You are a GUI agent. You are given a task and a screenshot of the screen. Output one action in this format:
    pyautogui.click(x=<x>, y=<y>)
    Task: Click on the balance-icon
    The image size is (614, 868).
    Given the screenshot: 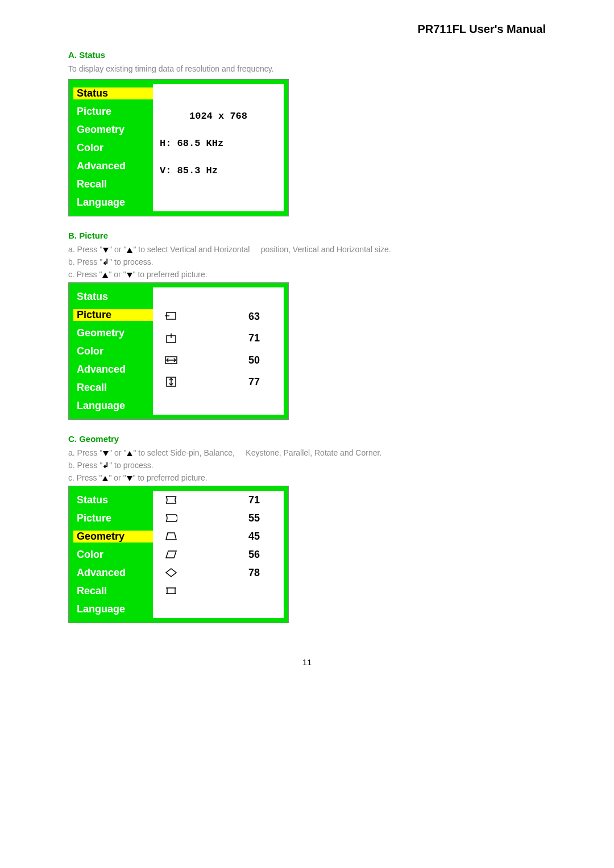 What is the action you would take?
    pyautogui.click(x=171, y=518)
    